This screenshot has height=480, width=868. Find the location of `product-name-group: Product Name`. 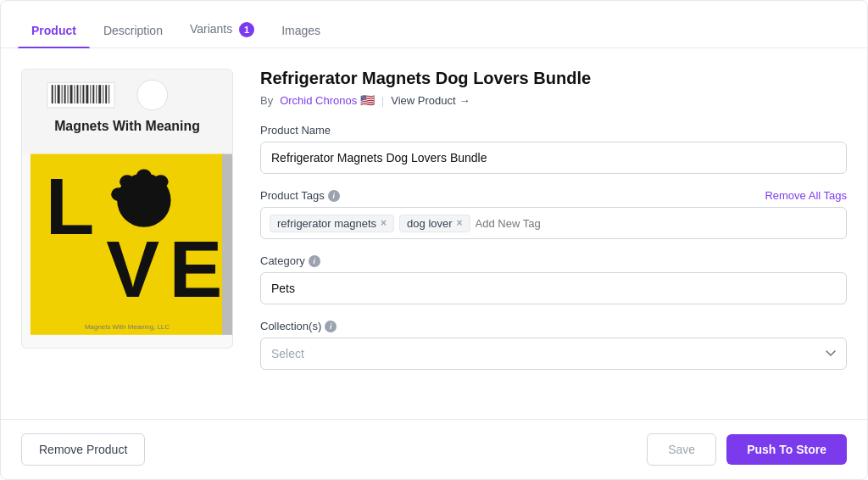

product-name-group: Product Name is located at coordinates (554, 149).